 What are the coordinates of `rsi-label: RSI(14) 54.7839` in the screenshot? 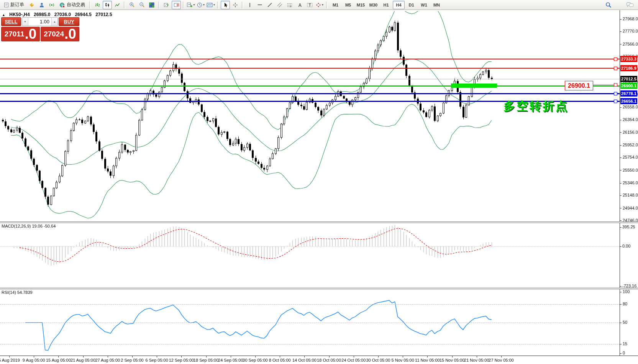 It's located at (17, 292).